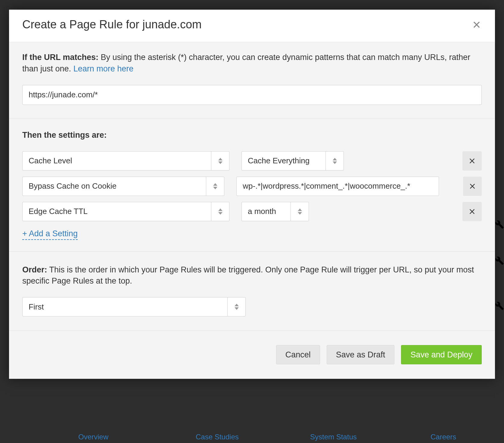 This screenshot has height=443, width=504. I want to click on setting-row-edge-cache-ttl: Edge Cache TTL a month, so click(252, 212).